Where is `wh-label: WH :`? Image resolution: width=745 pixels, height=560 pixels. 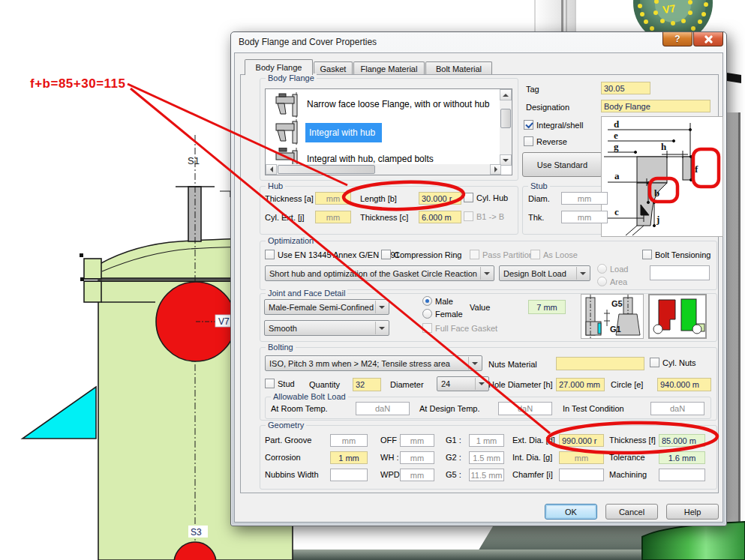 wh-label: WH : is located at coordinates (389, 457).